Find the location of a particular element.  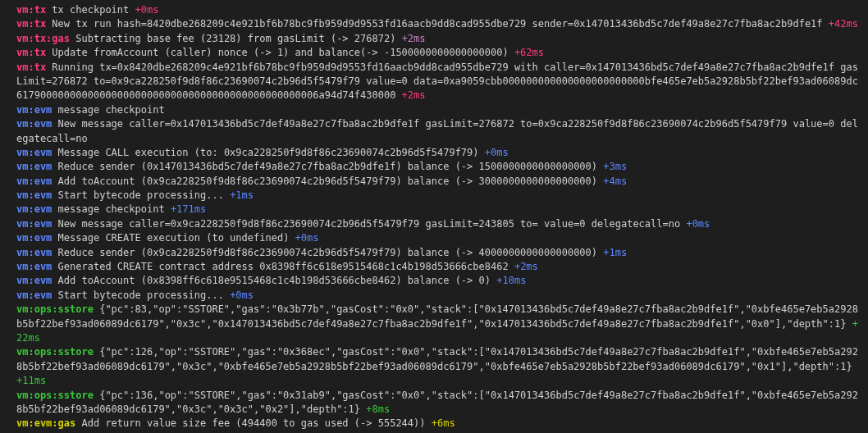

log-line: vm:tx New tx run hash=8420dbe268209c4e92… is located at coordinates (434, 25).